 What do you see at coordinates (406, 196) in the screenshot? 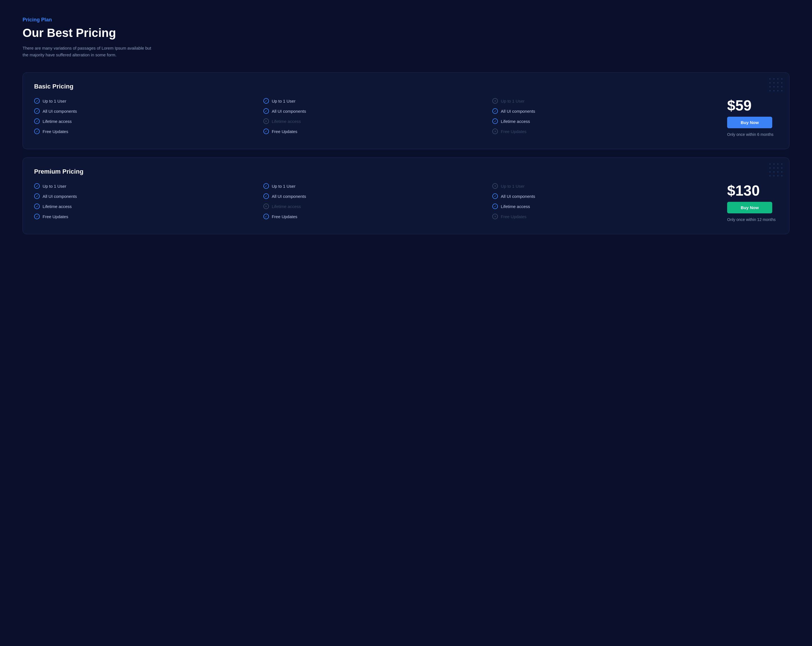
I see `pricing-card-premium: Premium Pricing✓Up to 1 User✓All UI comp…` at bounding box center [406, 196].